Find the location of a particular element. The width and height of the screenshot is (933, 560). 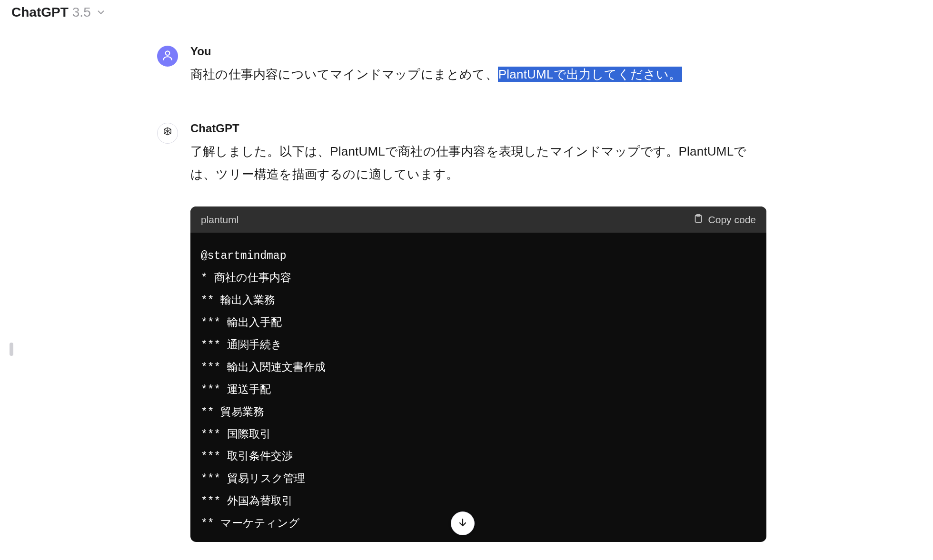

user-message-body: You 商社の仕事内容についてマインドマップにまとめて、PlantUMLで出力し… is located at coordinates (481, 65).